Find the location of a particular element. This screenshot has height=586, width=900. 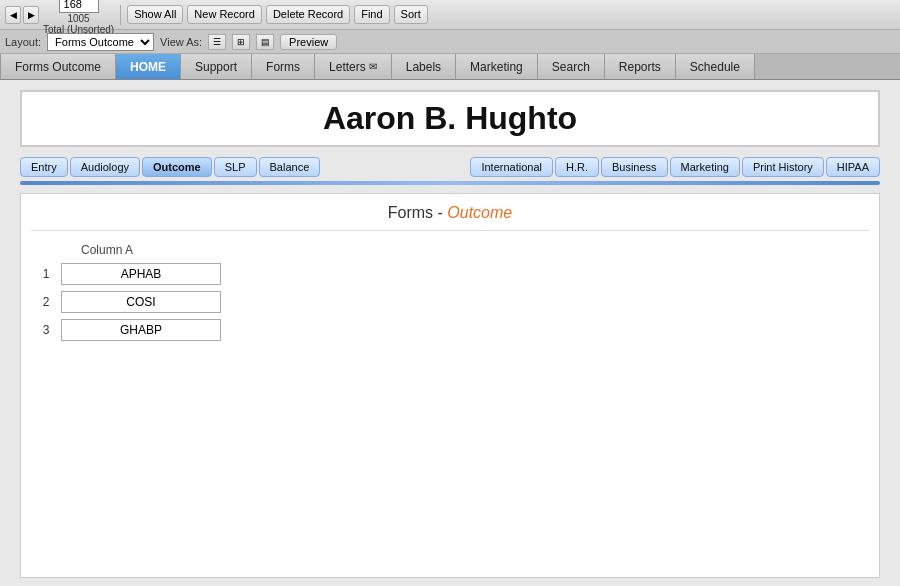

record-tab-balance: Balance is located at coordinates (290, 167).